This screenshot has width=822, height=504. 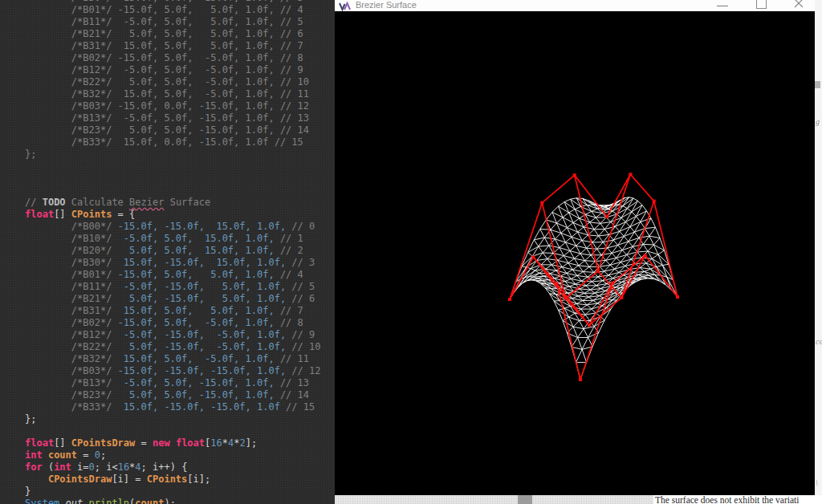 I want to click on code-line: /*B10*/ -5.0f, 5.0f, 15.0f, 1.0f, // 1, so click(x=164, y=239).